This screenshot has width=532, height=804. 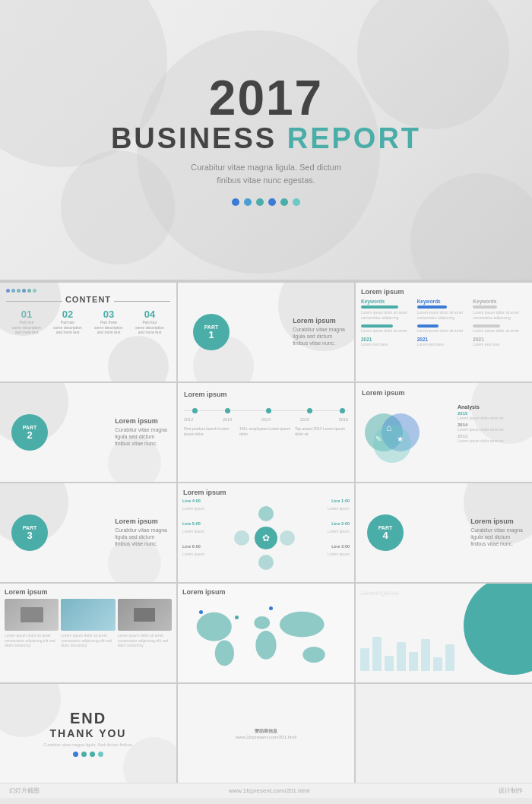 What do you see at coordinates (266, 432) in the screenshot?
I see `slide-timeline: Lorem ipsum 2012 2013 2014 2015 2016 Fir…` at bounding box center [266, 432].